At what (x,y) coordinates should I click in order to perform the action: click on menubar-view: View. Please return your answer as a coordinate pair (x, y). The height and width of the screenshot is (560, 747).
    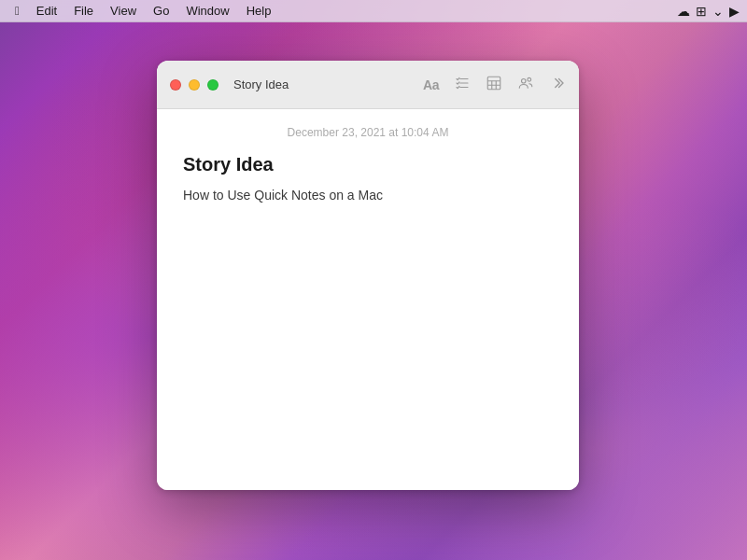
    Looking at the image, I should click on (123, 11).